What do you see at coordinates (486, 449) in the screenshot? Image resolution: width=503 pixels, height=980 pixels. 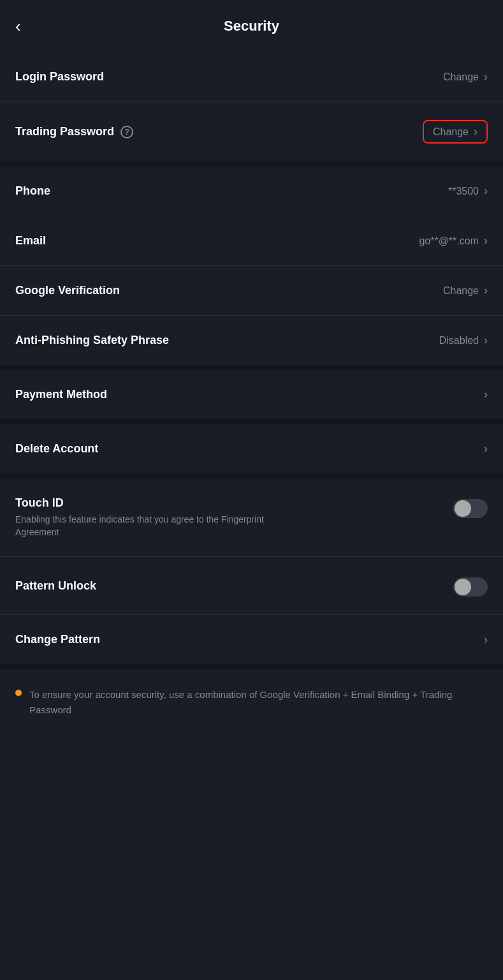 I see `delete-account-right: ›` at bounding box center [486, 449].